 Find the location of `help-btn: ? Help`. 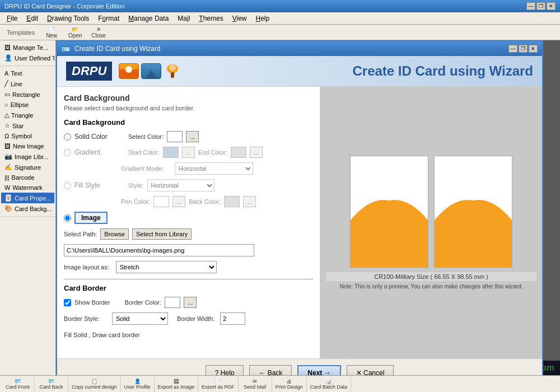

help-btn: ? Help is located at coordinates (225, 371).